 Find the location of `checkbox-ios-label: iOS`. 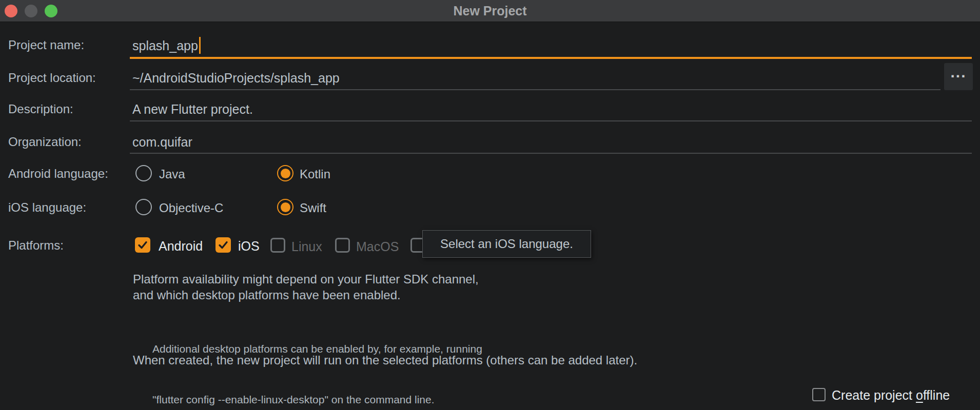

checkbox-ios-label: iOS is located at coordinates (249, 246).